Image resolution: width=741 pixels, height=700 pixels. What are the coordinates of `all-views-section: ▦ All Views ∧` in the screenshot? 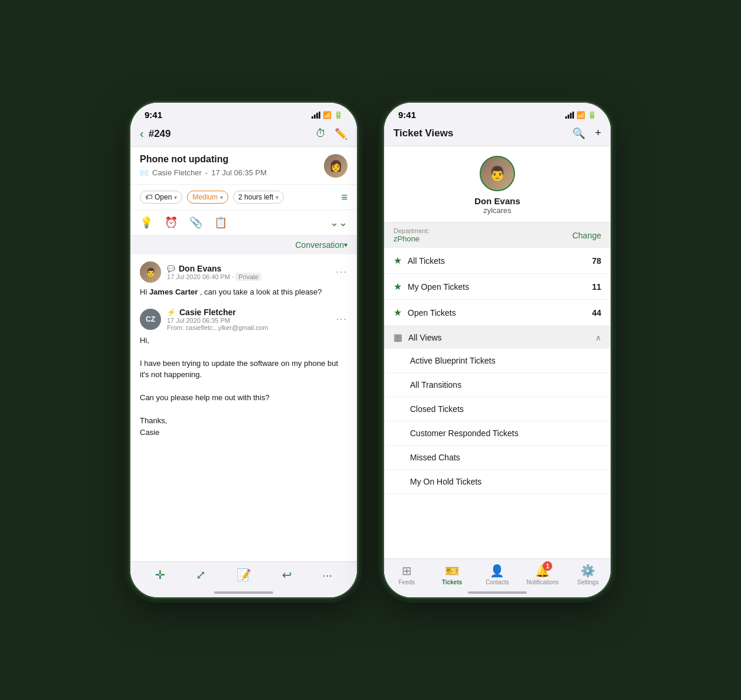 It's located at (497, 338).